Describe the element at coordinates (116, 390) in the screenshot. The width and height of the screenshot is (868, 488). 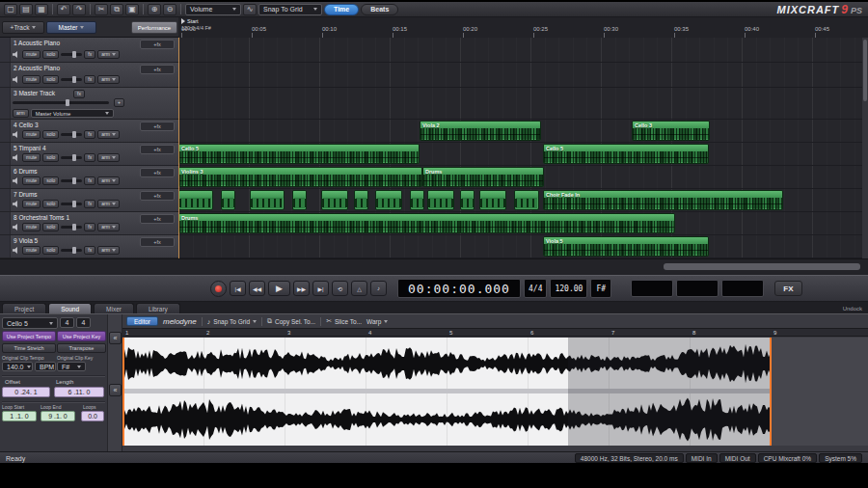
I see `collapse-panel-button-2: «` at that location.